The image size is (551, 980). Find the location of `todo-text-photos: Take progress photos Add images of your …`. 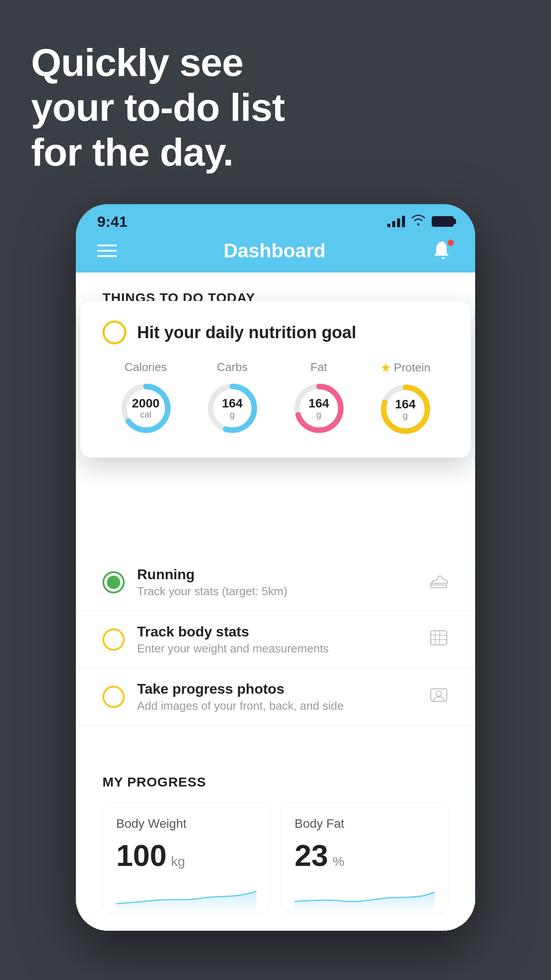

todo-text-photos: Take progress photos Add images of your … is located at coordinates (277, 697).